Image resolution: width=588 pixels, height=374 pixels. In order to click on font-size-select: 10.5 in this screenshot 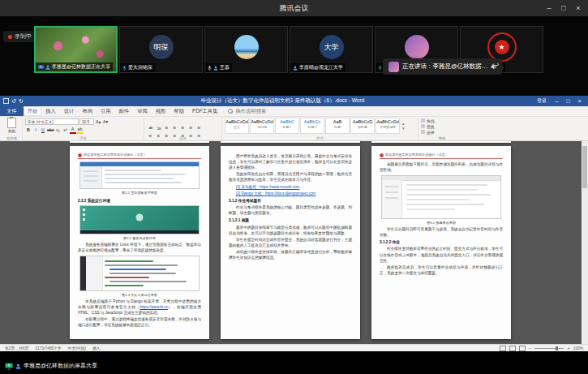, I will do `click(87, 122)`.